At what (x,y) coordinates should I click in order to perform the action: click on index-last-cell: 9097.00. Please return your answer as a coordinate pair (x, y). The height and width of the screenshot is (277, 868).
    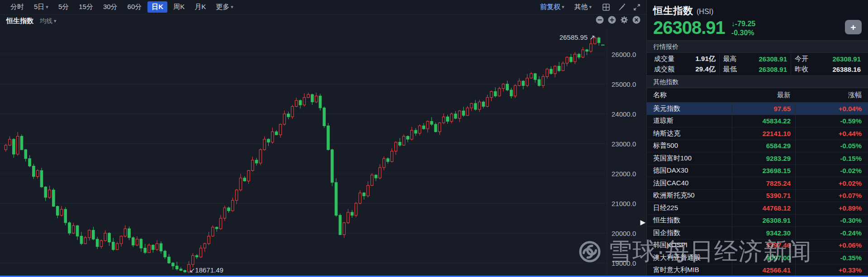
    Looking at the image, I should click on (764, 258).